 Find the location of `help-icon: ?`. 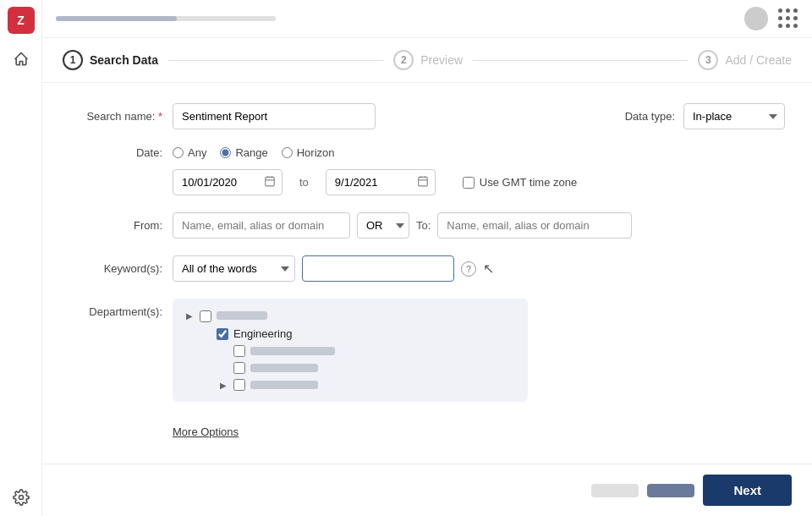

help-icon: ? is located at coordinates (469, 269).